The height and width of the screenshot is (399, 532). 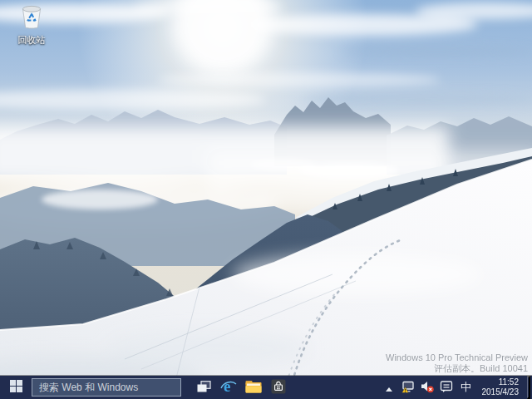 I want to click on volume-button, so click(x=427, y=387).